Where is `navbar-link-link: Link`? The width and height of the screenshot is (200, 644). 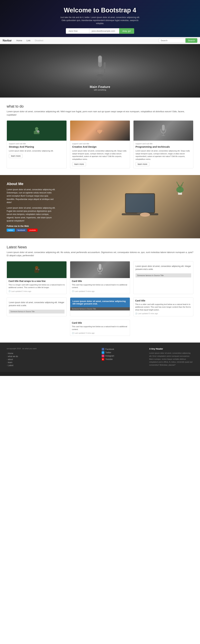
navbar-link-link: Link is located at coordinates (28, 40).